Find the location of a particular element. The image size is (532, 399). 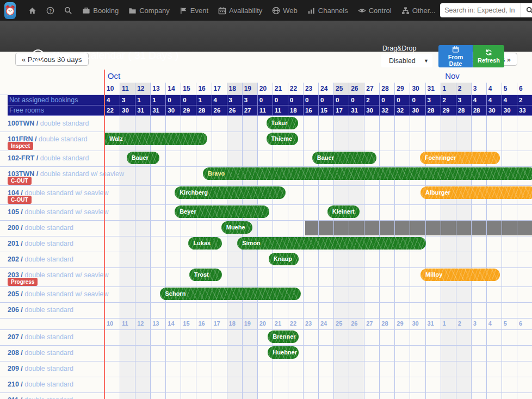

nav-item-search is located at coordinates (69, 10).